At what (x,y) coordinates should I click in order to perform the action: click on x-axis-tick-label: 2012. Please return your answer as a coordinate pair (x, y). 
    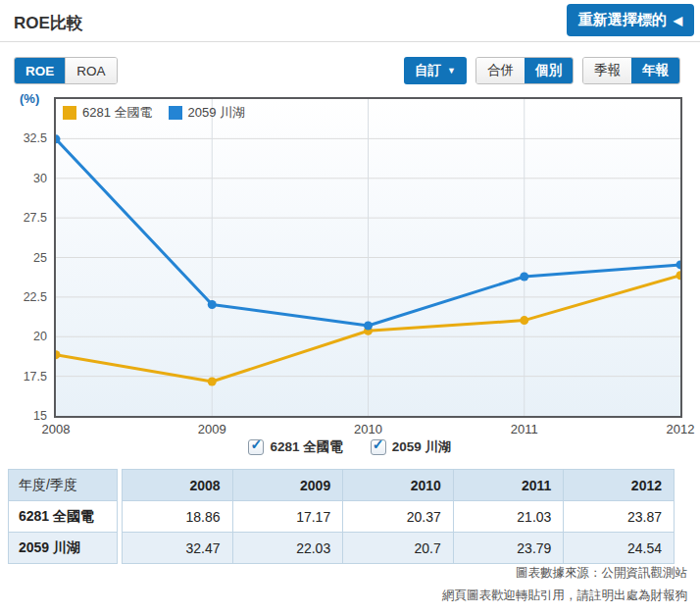
    Looking at the image, I should click on (680, 430).